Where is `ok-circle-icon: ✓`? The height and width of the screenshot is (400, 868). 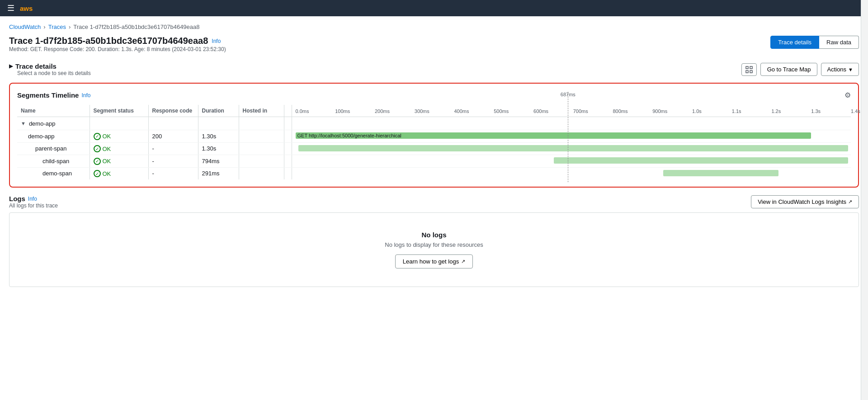
ok-circle-icon: ✓ is located at coordinates (97, 136).